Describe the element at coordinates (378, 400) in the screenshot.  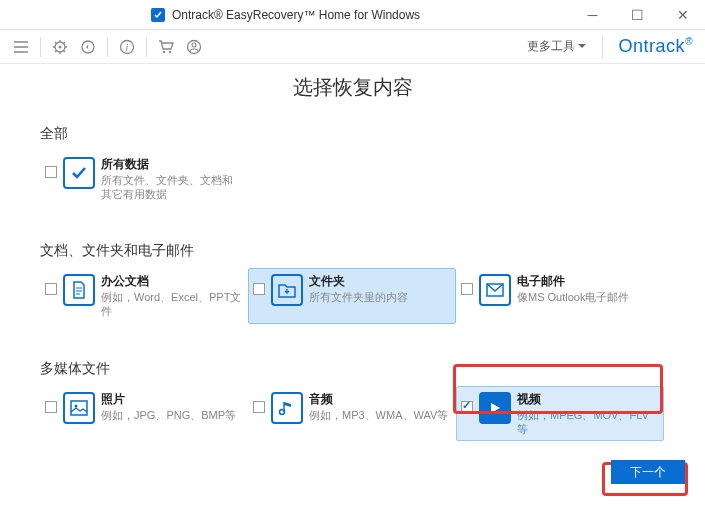
I see `option-audio-title: 音频` at that location.